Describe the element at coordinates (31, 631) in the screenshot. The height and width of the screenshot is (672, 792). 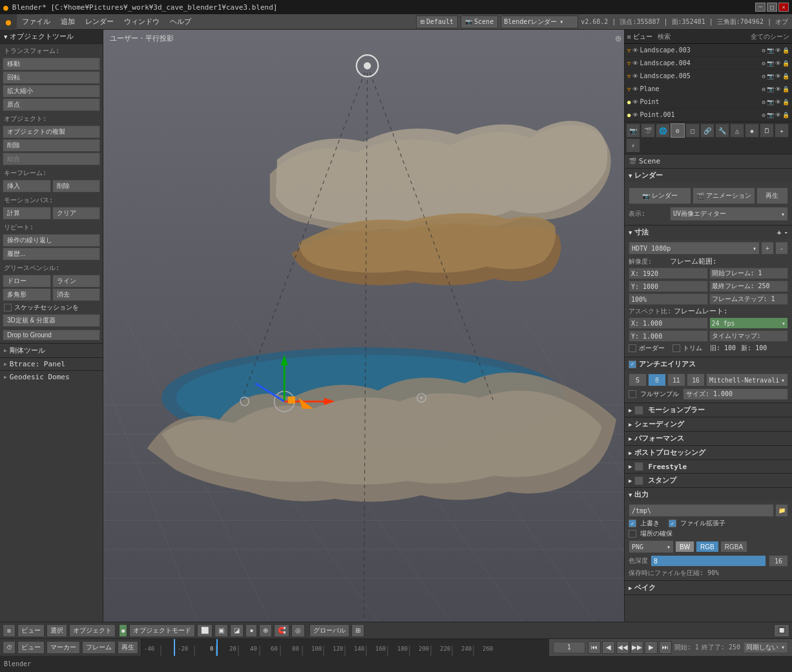
I see `view-menu-button: ビュー` at that location.